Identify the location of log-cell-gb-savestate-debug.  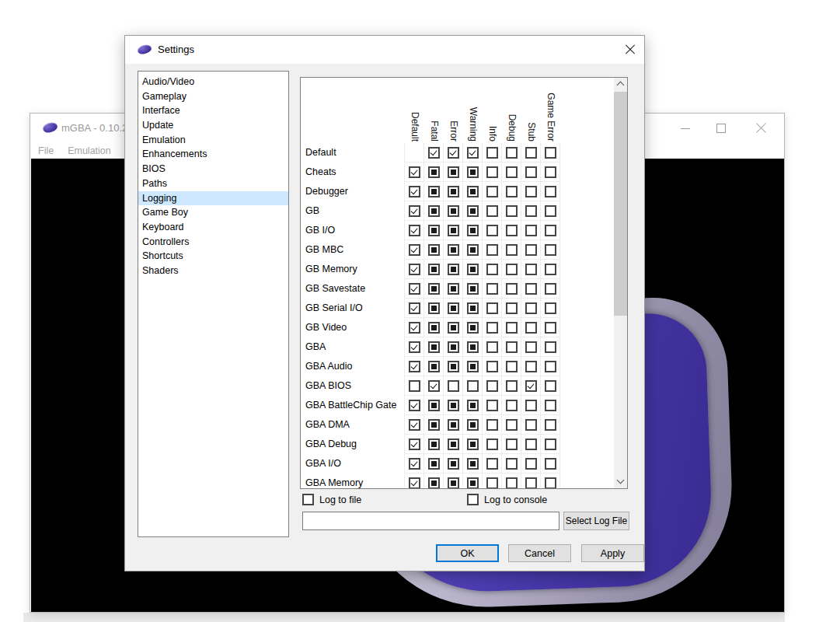
(511, 289).